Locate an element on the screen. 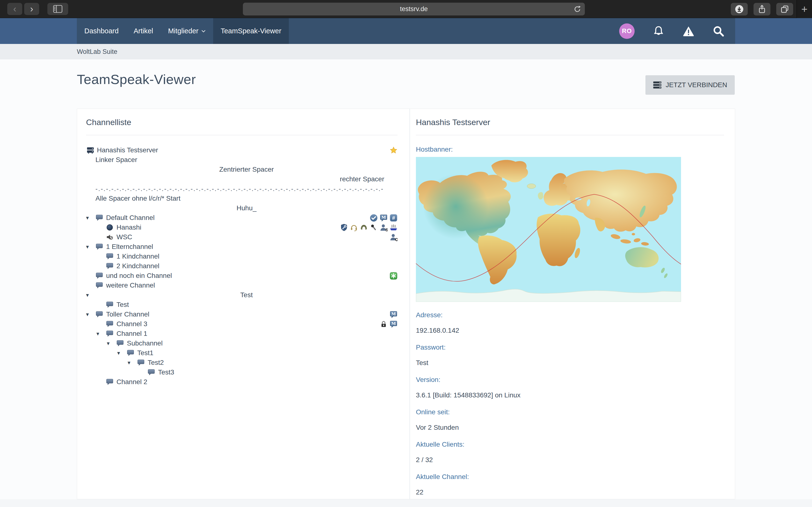 This screenshot has height=507, width=812. downloads-button is located at coordinates (739, 9).